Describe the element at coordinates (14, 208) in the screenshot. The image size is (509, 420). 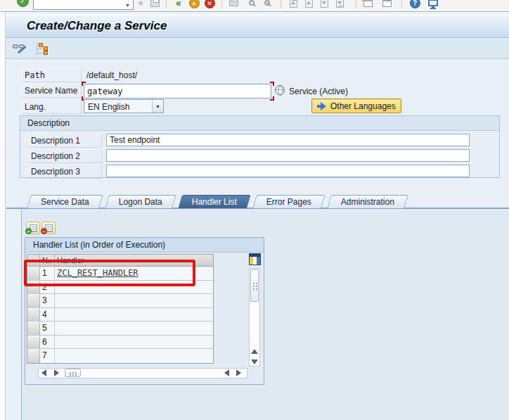
I see `tab-panel-edge` at that location.